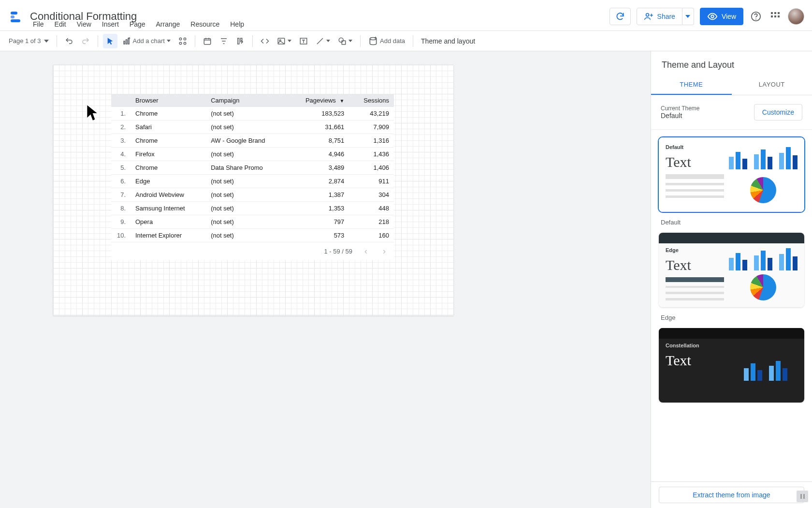  What do you see at coordinates (366, 252) in the screenshot?
I see `pager-prev-icon: ‹` at bounding box center [366, 252].